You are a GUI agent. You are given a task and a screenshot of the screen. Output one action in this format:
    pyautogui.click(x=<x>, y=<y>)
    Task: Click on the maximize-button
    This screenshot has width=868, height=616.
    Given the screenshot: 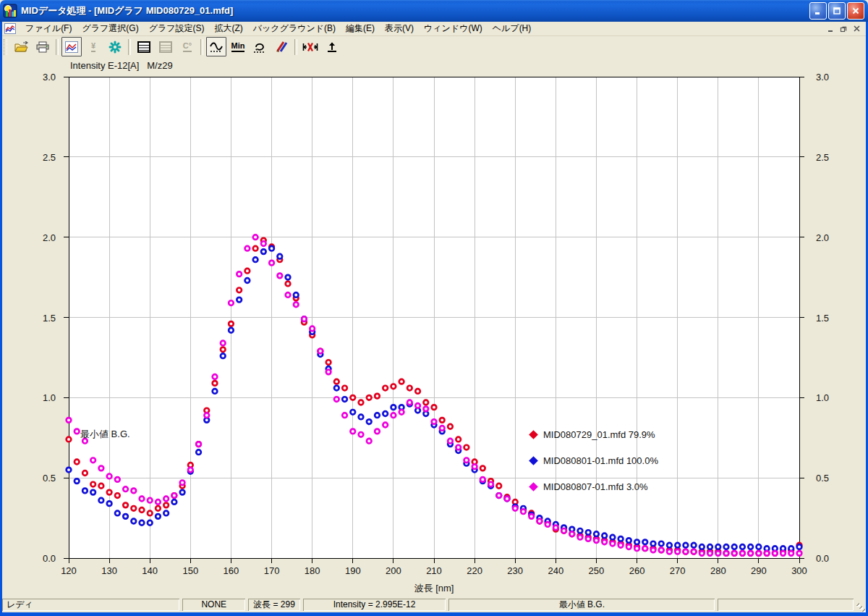 What is the action you would take?
    pyautogui.click(x=837, y=11)
    